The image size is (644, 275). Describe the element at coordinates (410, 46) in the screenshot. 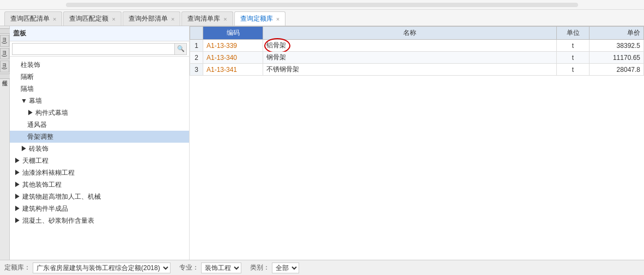

I see `row-name: 铝骨架` at that location.